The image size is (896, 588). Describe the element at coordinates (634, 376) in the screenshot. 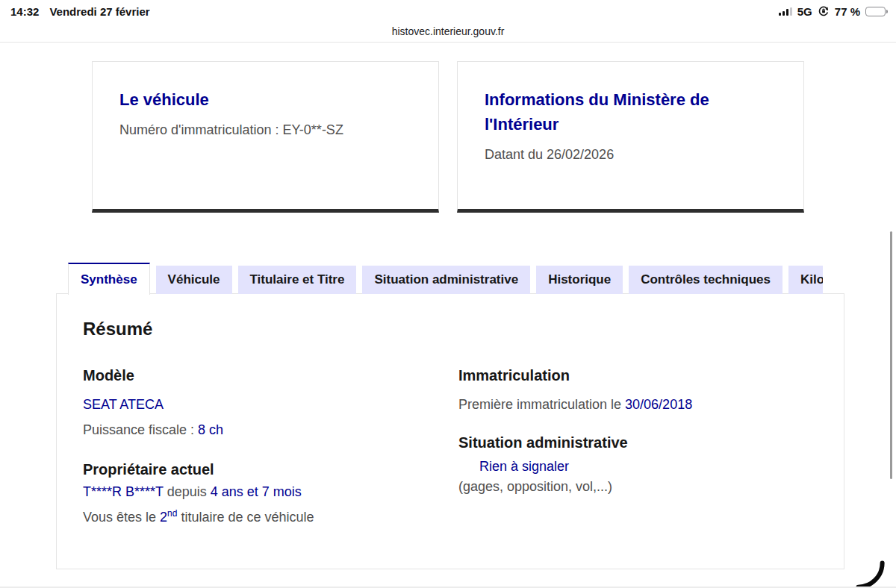

I see `registration-heading: Immatriculation` at that location.